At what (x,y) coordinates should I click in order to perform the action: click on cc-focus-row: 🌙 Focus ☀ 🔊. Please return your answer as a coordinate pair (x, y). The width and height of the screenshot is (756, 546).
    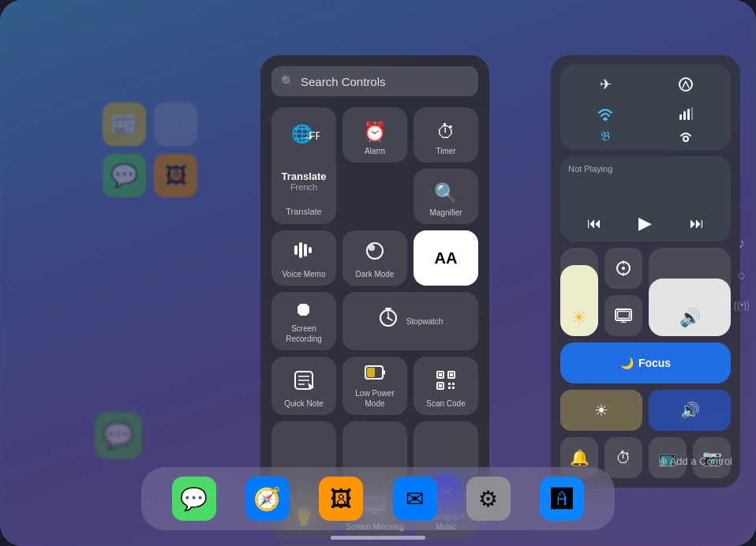
    Looking at the image, I should click on (646, 387).